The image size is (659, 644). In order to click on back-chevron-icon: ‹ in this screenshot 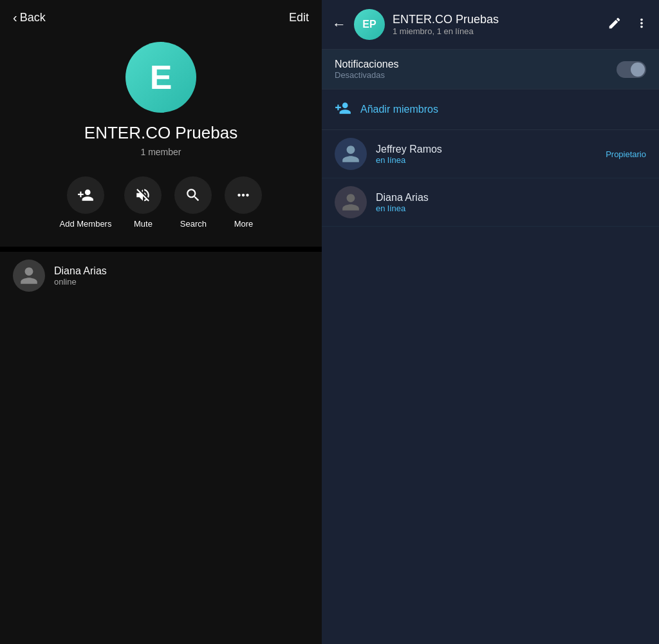, I will do `click(15, 18)`.